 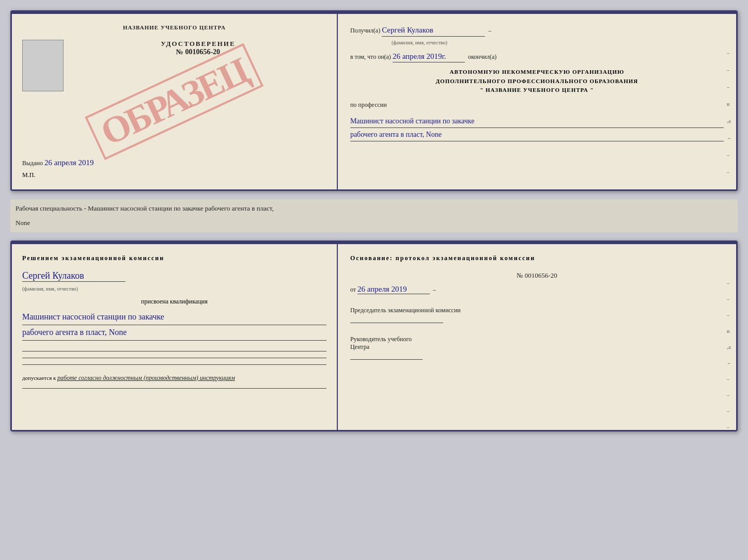 What do you see at coordinates (175, 301) in the screenshot?
I see `qualification-label: присвоена квалификация` at bounding box center [175, 301].